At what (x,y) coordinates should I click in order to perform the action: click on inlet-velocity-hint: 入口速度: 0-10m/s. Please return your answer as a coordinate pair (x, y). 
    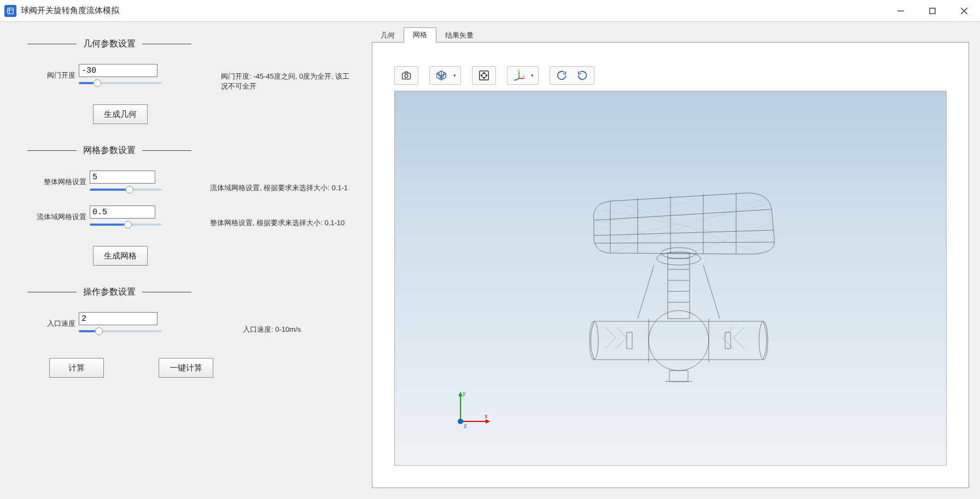
    Looking at the image, I should click on (272, 330).